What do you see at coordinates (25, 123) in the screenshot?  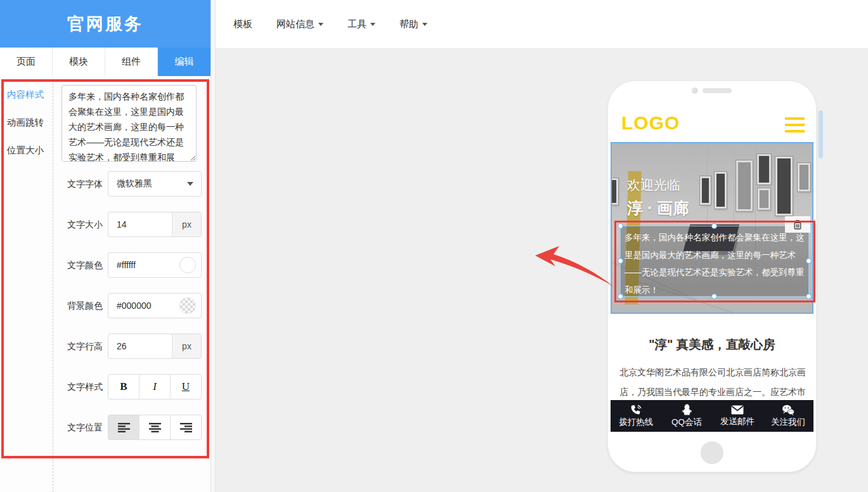 I see `subnav-animation-jump: 动画跳转` at bounding box center [25, 123].